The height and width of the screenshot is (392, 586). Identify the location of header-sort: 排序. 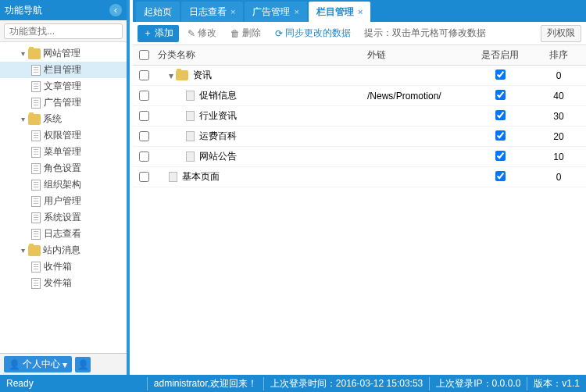
(559, 55).